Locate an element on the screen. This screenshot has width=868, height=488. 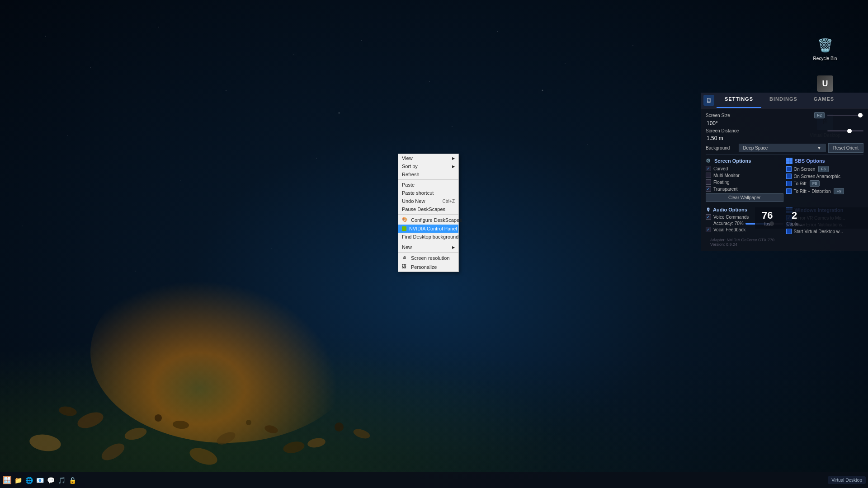
vr-panel-icon: 🖥 is located at coordinates (709, 100).